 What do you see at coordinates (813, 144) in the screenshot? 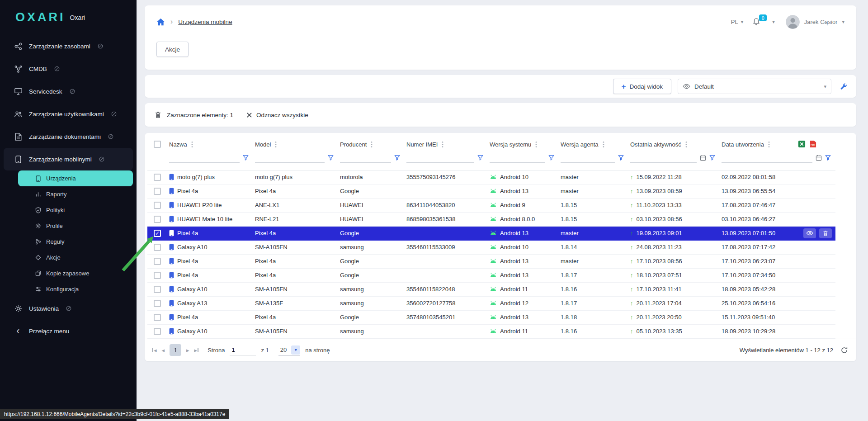
I see `export-pdf-icon: PDF` at bounding box center [813, 144].